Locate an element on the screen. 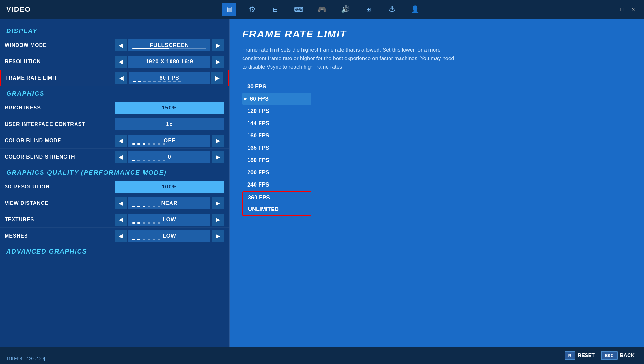  window-controls: — □ ✕ is located at coordinates (622, 9).